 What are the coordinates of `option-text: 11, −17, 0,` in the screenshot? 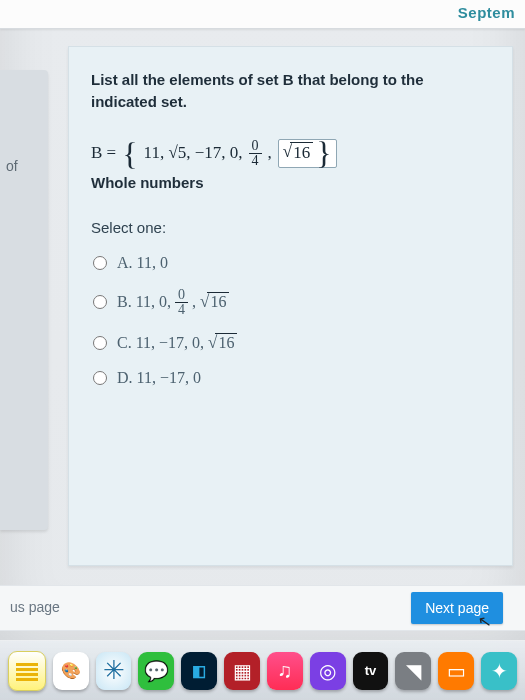 It's located at (170, 343).